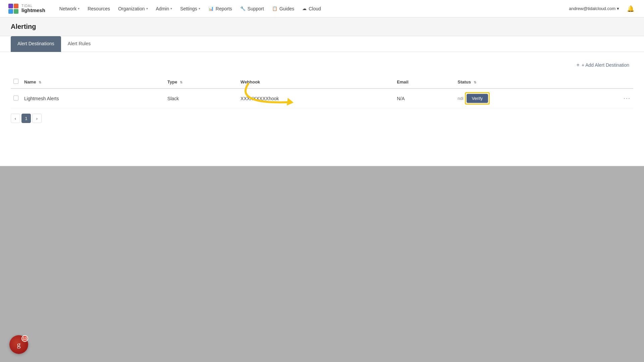  Describe the element at coordinates (275, 9) in the screenshot. I see `guides-icon: 📋` at that location.